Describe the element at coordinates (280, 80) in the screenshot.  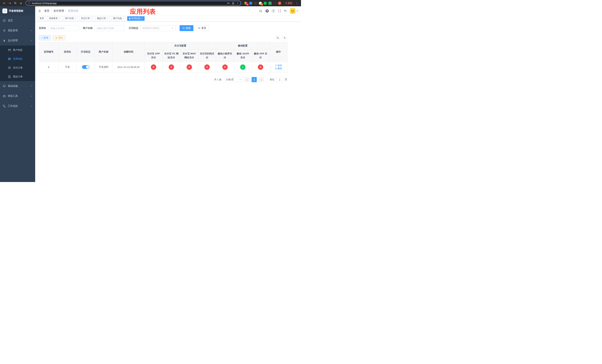
I see `goto-page-input` at that location.